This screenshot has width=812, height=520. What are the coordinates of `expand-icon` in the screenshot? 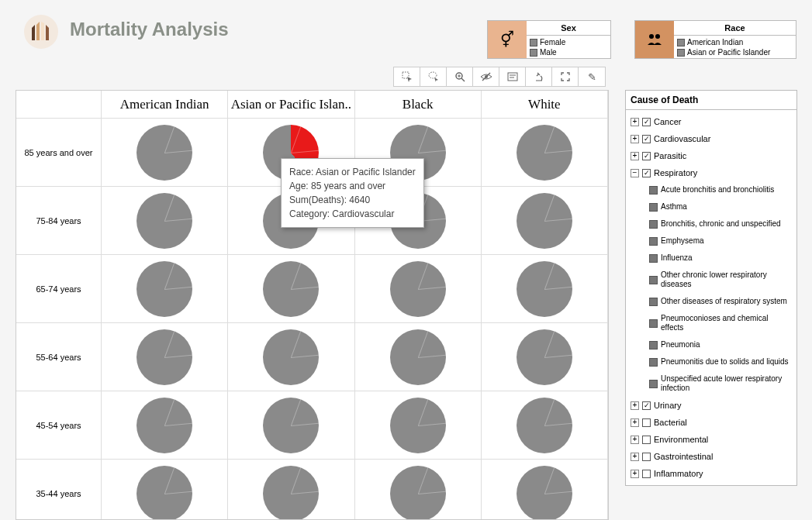 It's located at (565, 77).